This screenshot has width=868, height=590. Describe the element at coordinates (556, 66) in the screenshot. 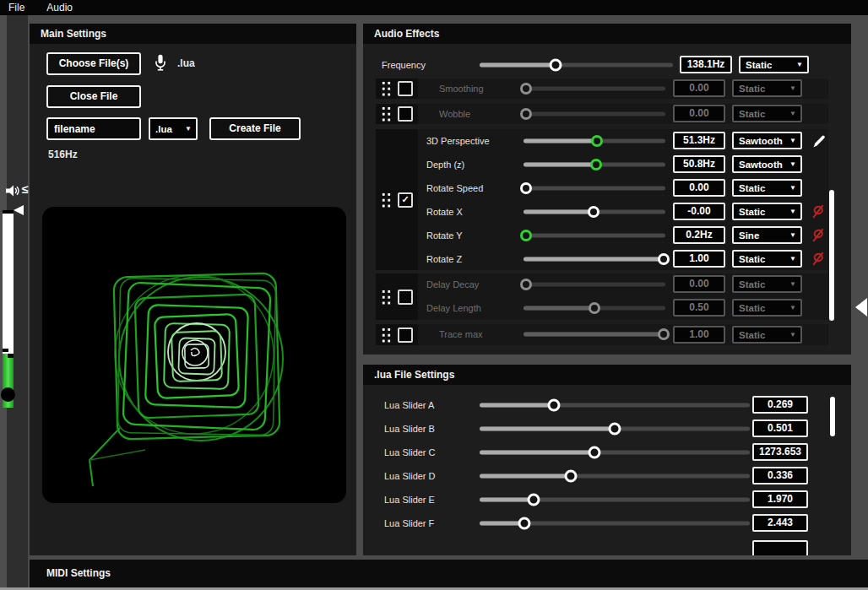

I see `frequency-slider-thumb` at that location.